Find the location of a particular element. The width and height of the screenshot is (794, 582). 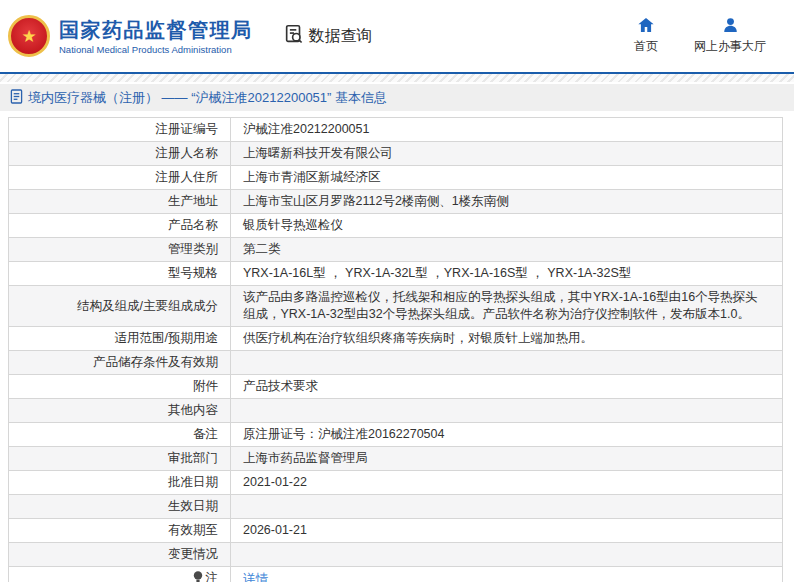

lightbulb-icon is located at coordinates (198, 576).